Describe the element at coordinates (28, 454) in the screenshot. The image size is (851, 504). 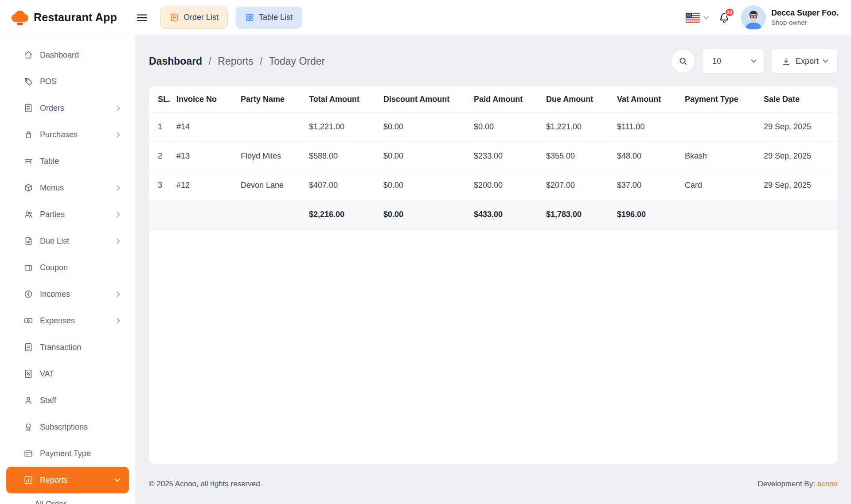
I see `credit-card-icon` at that location.